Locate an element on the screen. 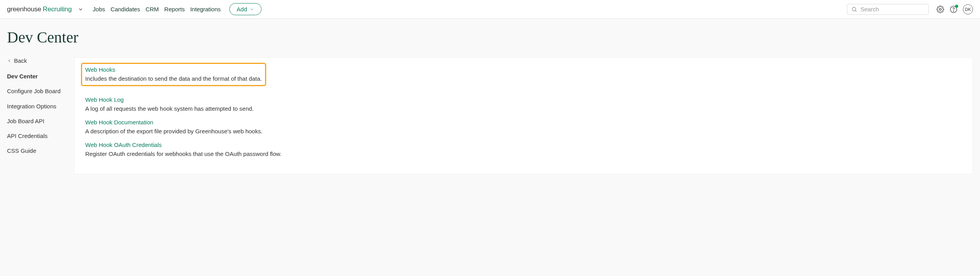  entry-web-hooks: Web HooksIncludes the destination to sen… is located at coordinates (523, 78).